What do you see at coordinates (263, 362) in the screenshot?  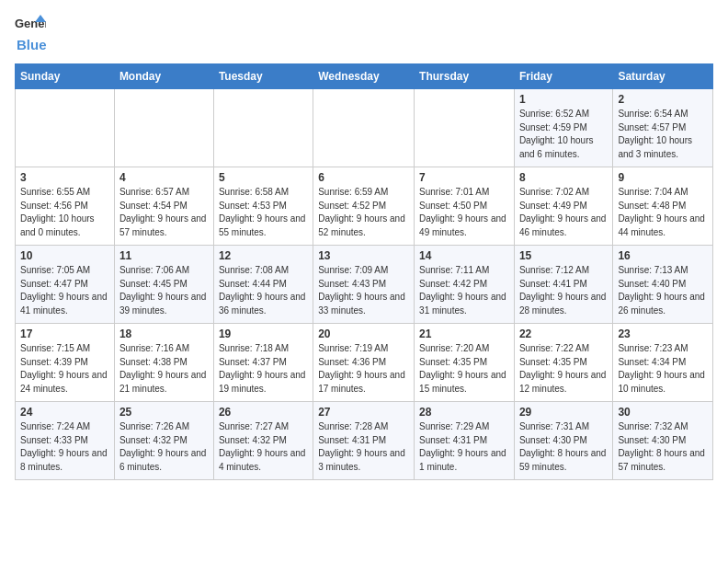 I see `calendar-cell: 19Sunrise: 7:18 AM Sunset: 4:37 PM Dayli…` at bounding box center [263, 362].